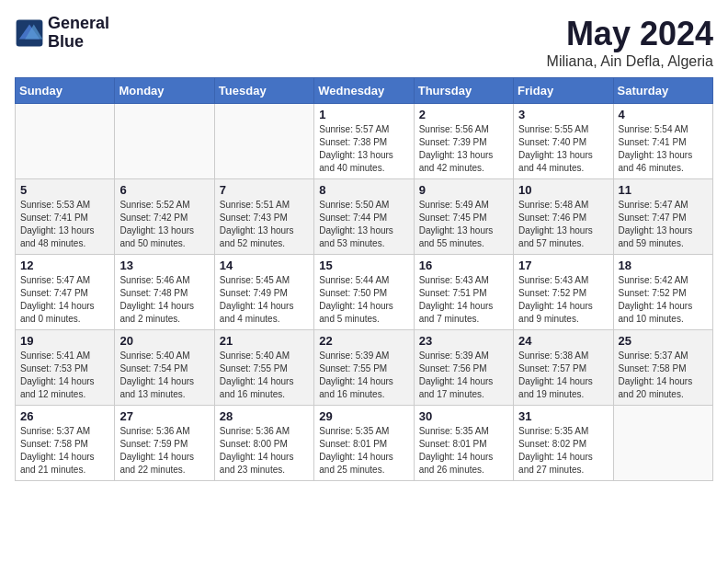  I want to click on logo-text: General Blue, so click(79, 33).